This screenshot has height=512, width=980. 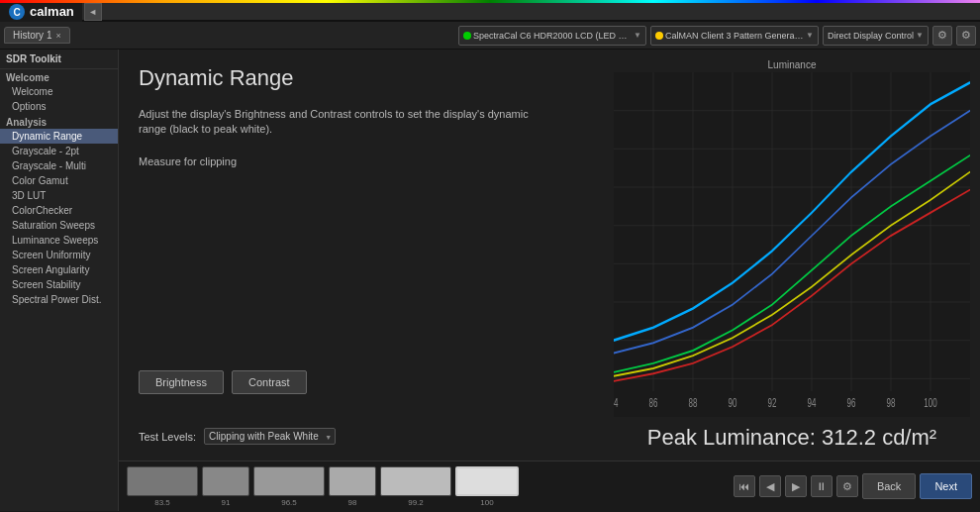 What do you see at coordinates (366, 436) in the screenshot?
I see `test-levels-row: Test Levels: Clipping with Peak White Fu…` at bounding box center [366, 436].